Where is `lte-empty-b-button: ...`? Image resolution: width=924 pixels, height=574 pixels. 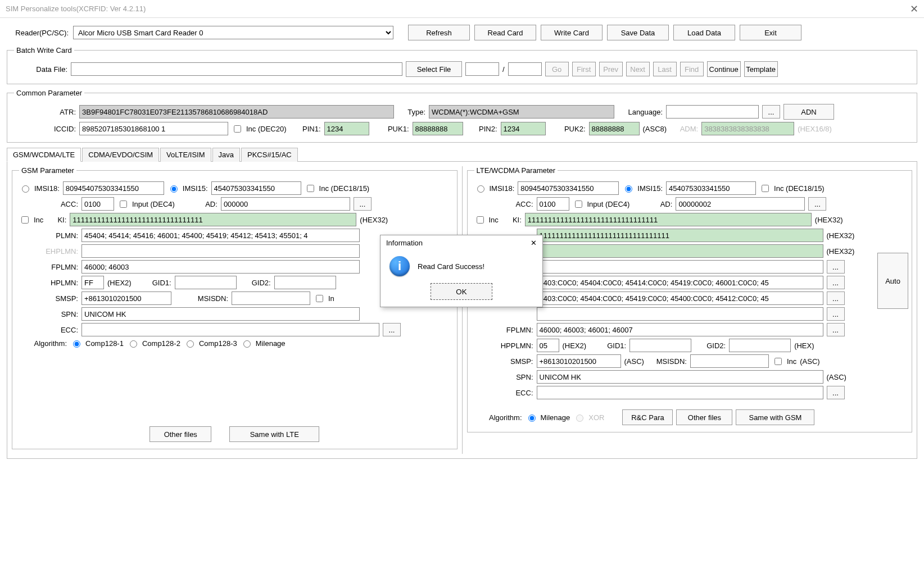
lte-empty-b-button: ... is located at coordinates (836, 314).